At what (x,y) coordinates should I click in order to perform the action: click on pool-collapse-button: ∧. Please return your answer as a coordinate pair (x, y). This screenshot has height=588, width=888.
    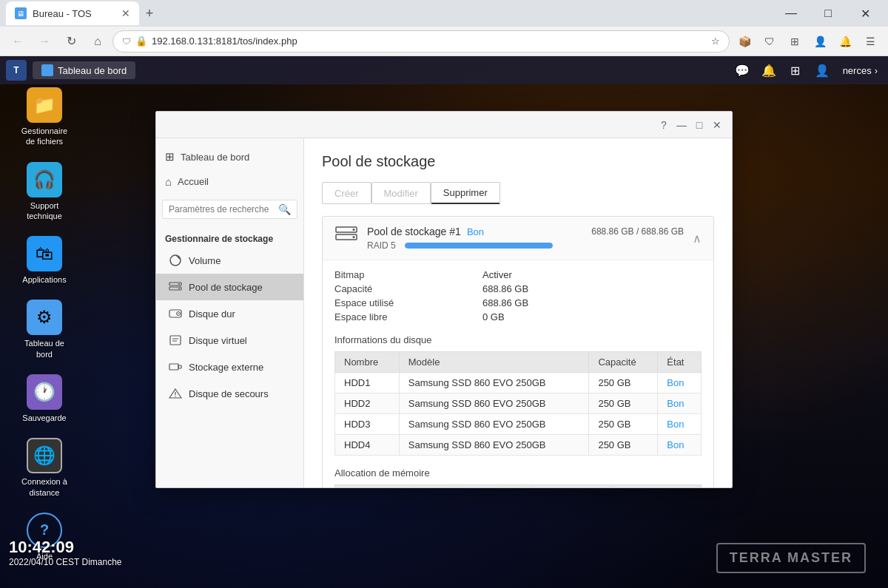
    Looking at the image, I should click on (697, 238).